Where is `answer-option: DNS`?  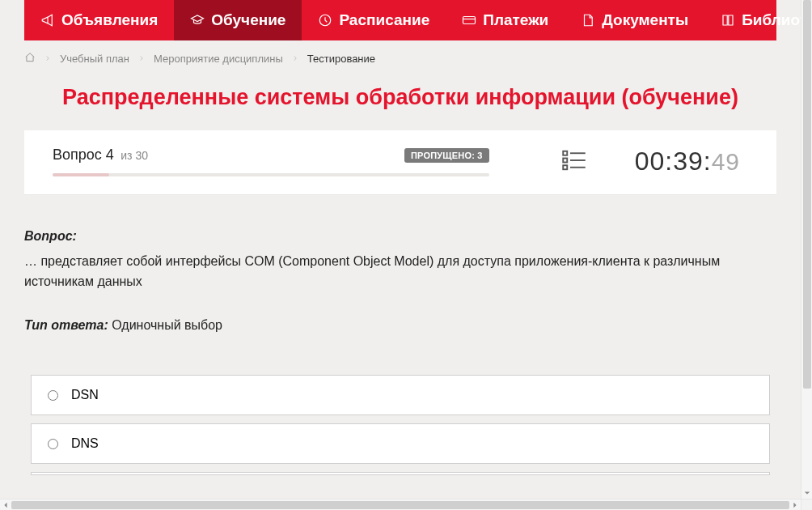
answer-option: DNS is located at coordinates (400, 444).